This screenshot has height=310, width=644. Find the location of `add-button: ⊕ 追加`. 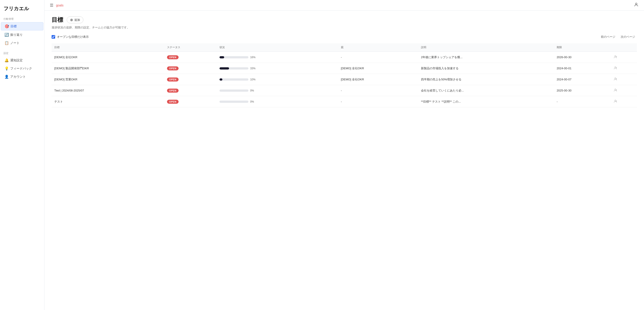

add-button: ⊕ 追加 is located at coordinates (75, 20).